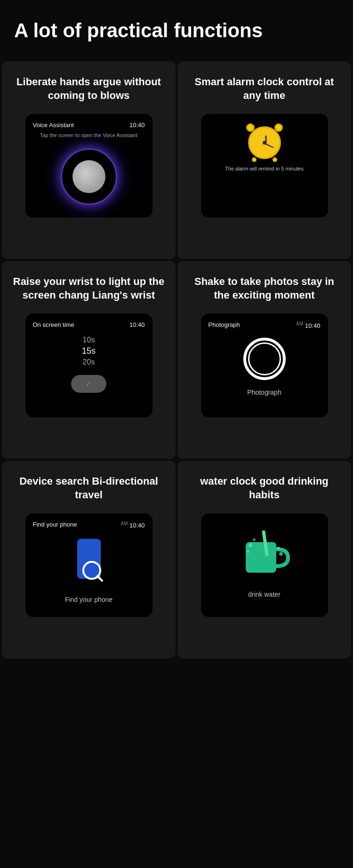 Image resolution: width=353 pixels, height=868 pixels. I want to click on find-phone-header-label: Find your phone, so click(55, 525).